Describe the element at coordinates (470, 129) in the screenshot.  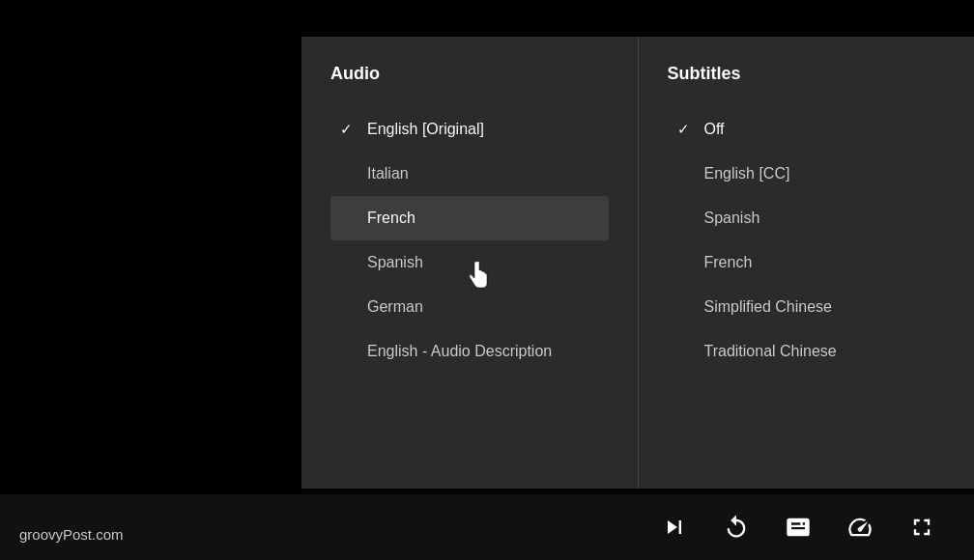
I see `audio-item-english-original: ✓ English [Original]` at that location.